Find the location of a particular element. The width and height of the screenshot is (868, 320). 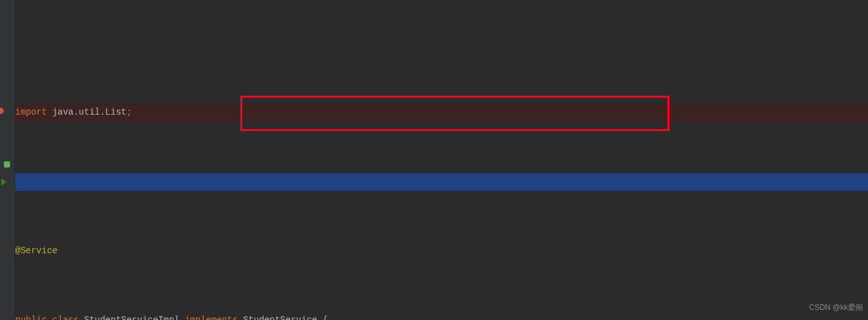

code-line: public class StudentServiceImpl implemen… is located at coordinates (442, 316).